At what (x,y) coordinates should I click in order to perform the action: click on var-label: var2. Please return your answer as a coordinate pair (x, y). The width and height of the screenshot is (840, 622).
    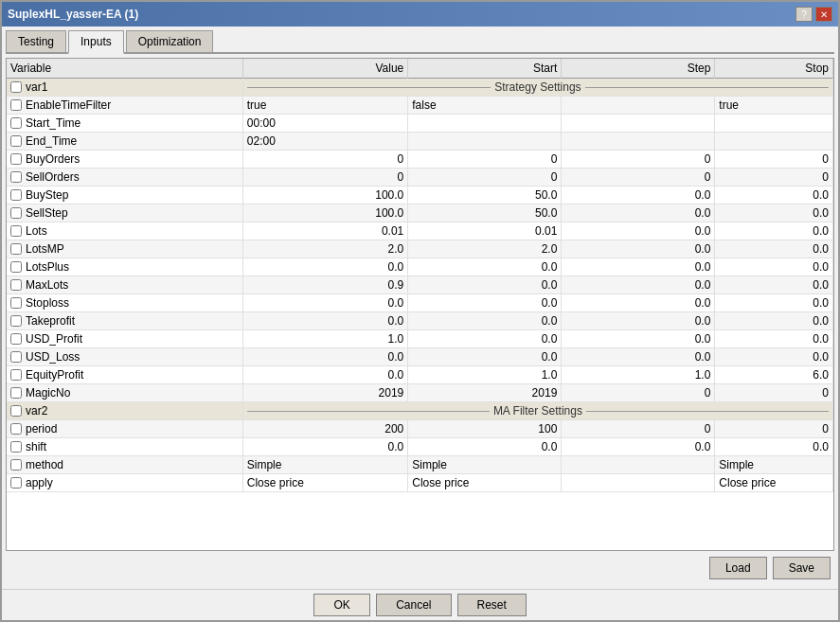
    Looking at the image, I should click on (36, 411).